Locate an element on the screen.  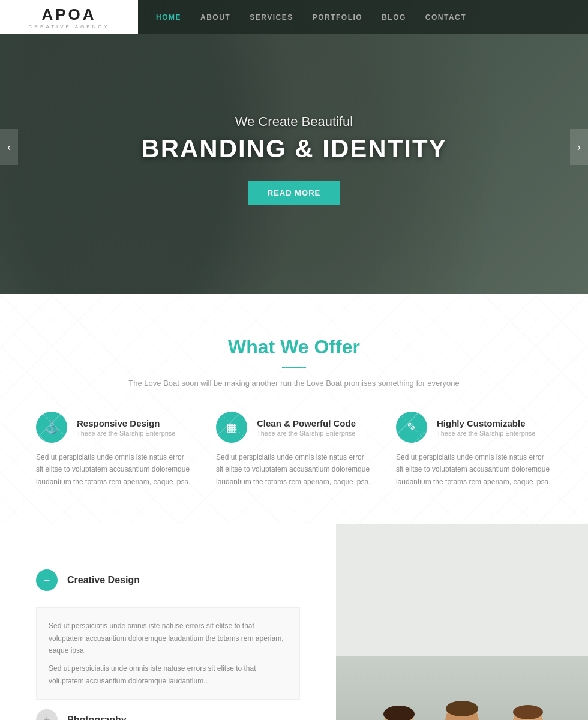
nav-link-portfolio: PORTFOLIO is located at coordinates (338, 17).